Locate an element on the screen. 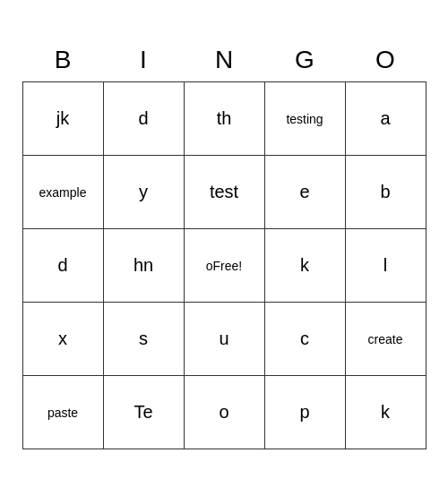  table-row-2: dhnoFree!kl is located at coordinates (224, 266).